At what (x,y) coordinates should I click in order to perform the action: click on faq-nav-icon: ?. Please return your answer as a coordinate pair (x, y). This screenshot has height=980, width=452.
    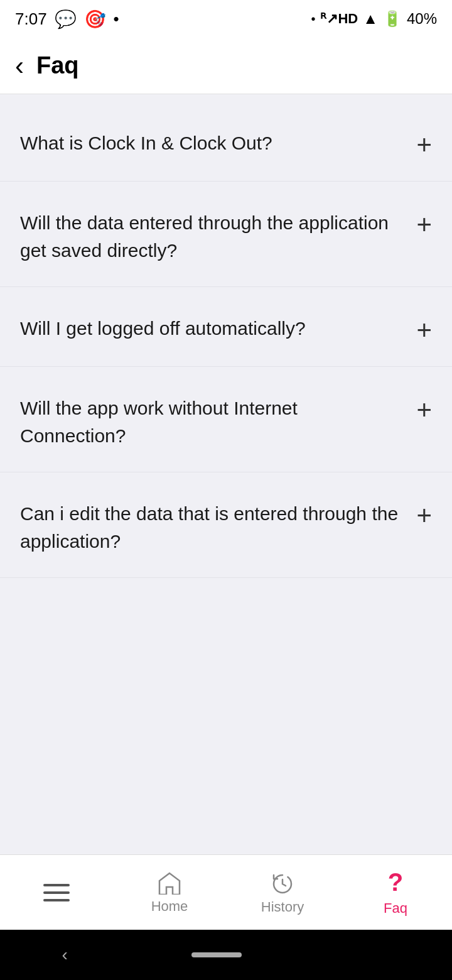
    Looking at the image, I should click on (396, 882).